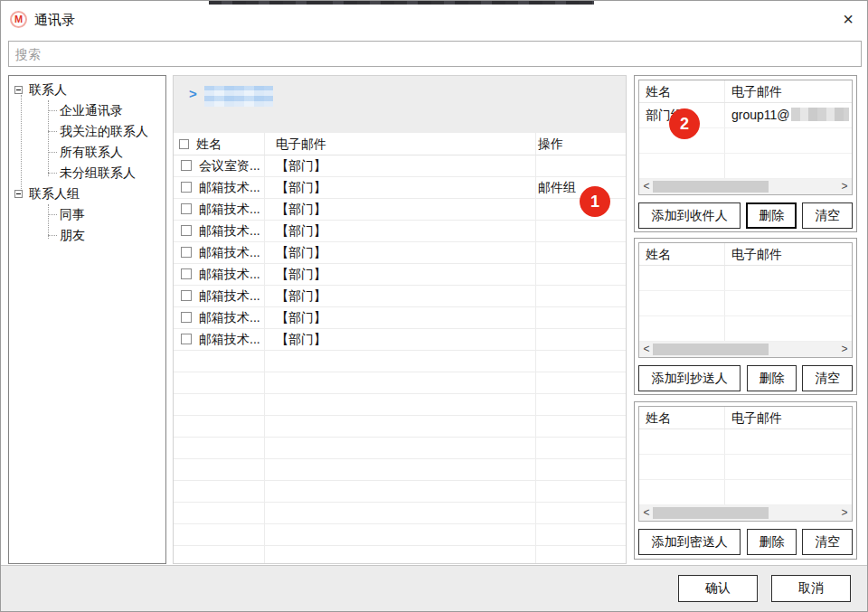  Describe the element at coordinates (772, 542) in the screenshot. I see `delete-bcc-button: 删除` at that location.